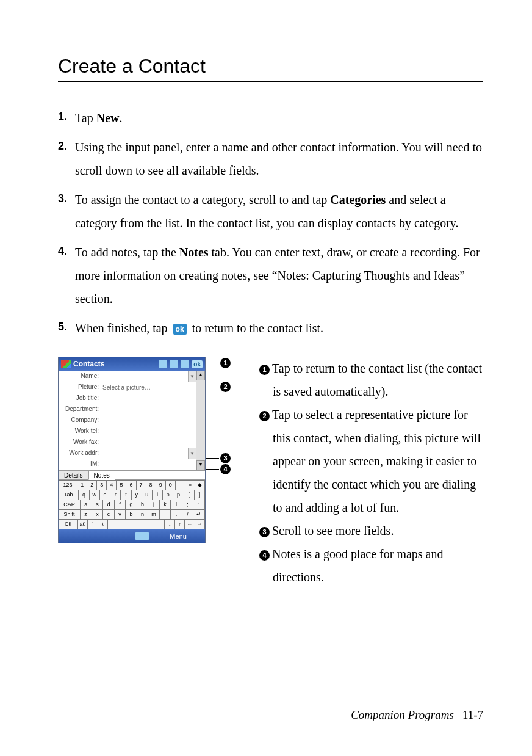 The width and height of the screenshot is (532, 756). Describe the element at coordinates (154, 515) in the screenshot. I see `keyboard-key: m` at that location.